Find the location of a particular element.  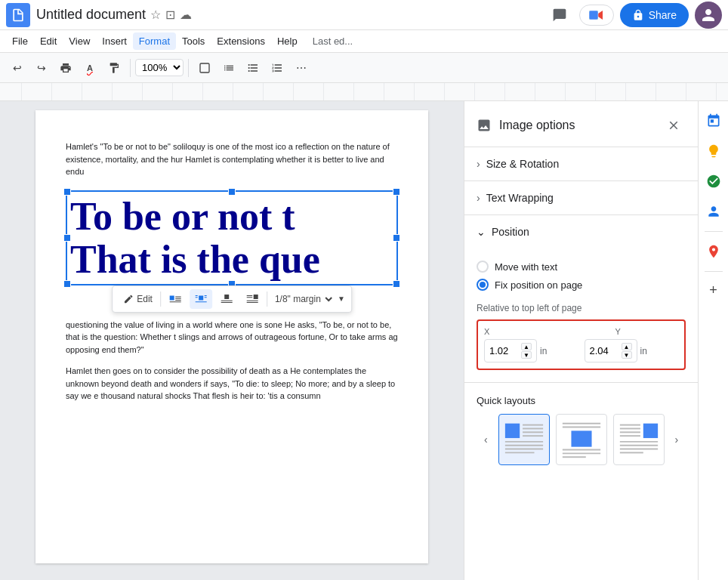

handle-middle-right is located at coordinates (396, 238).